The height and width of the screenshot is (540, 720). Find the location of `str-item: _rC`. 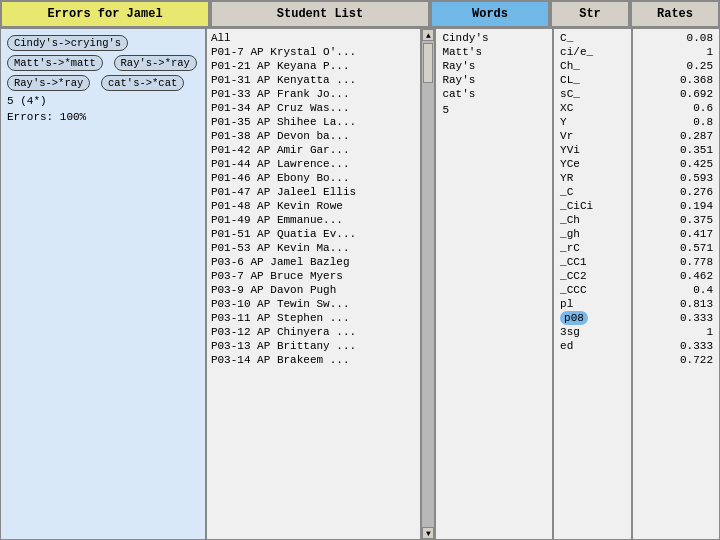

str-item: _rC is located at coordinates (592, 248).